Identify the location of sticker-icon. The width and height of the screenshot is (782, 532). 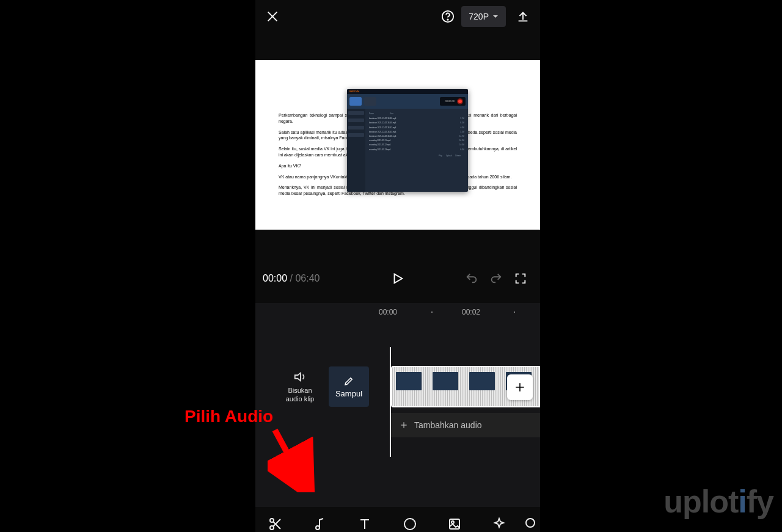
(410, 524).